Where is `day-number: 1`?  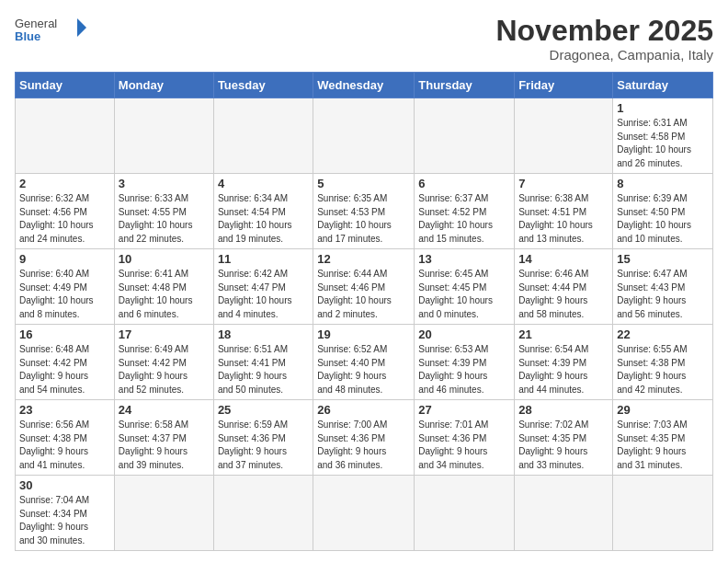
day-number: 1 is located at coordinates (663, 109).